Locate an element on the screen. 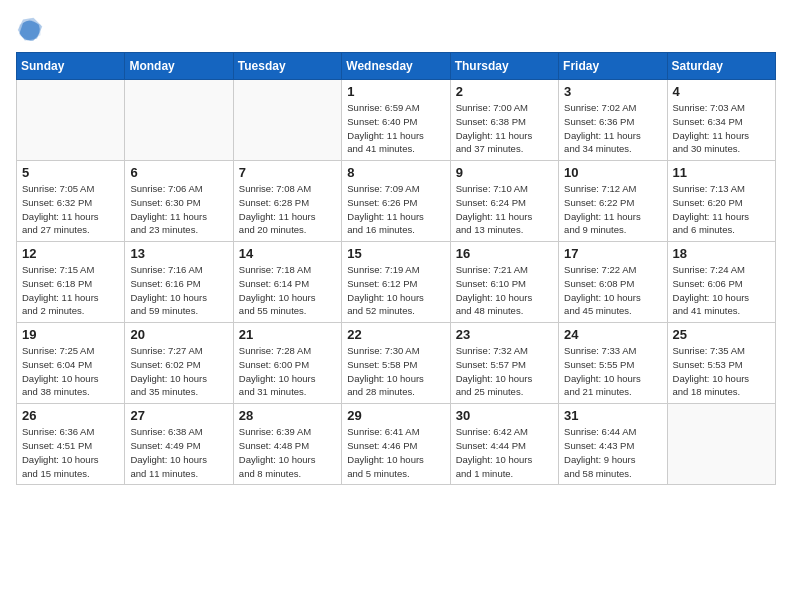  calendar-day-cell: 29Sunrise: 6:41 AM Sunset: 4:46 PM Dayli… is located at coordinates (396, 444).